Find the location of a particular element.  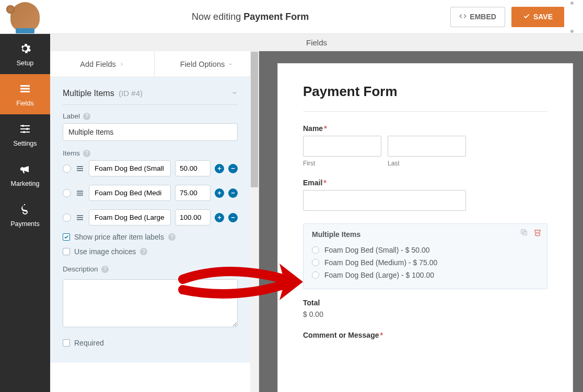

tab-add-fields: Add Fields is located at coordinates (102, 64).